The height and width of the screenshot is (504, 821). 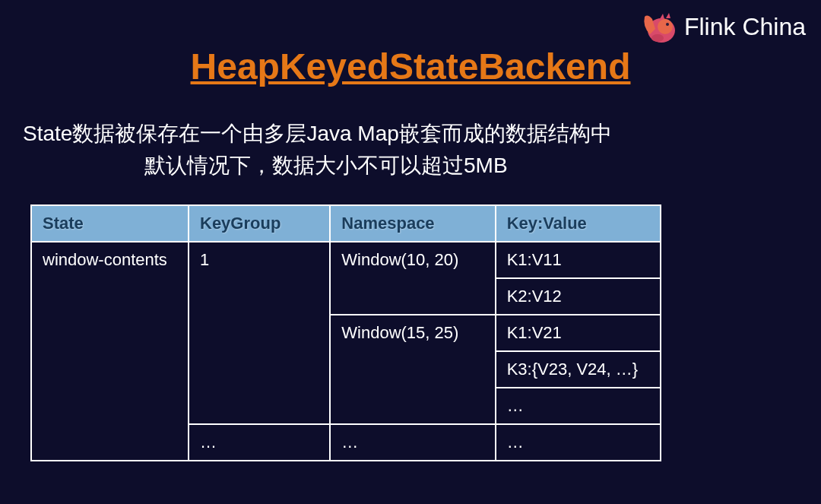 I want to click on cell-namespace-ellipsis: …, so click(x=412, y=442).